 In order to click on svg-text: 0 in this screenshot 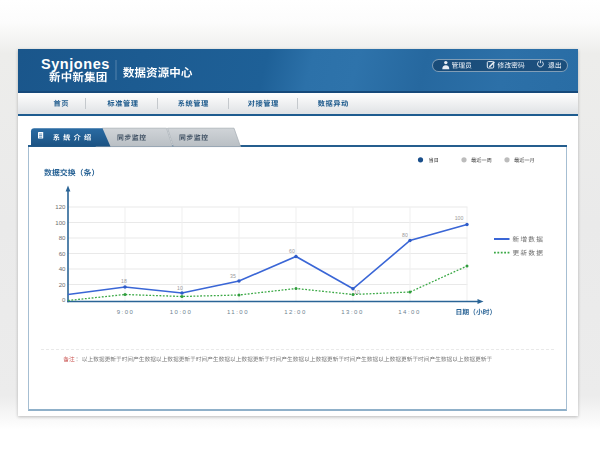, I will do `click(64, 300)`.